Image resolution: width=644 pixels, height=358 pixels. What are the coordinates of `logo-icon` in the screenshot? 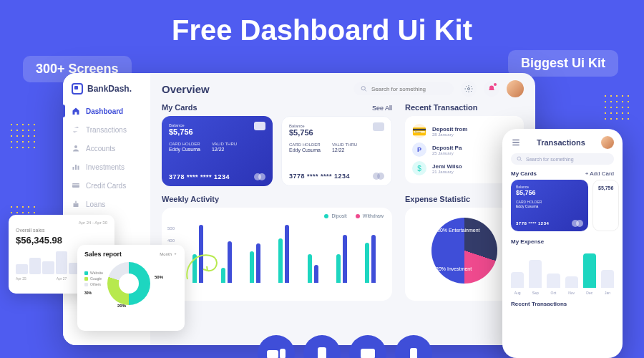 It's located at (77, 89).